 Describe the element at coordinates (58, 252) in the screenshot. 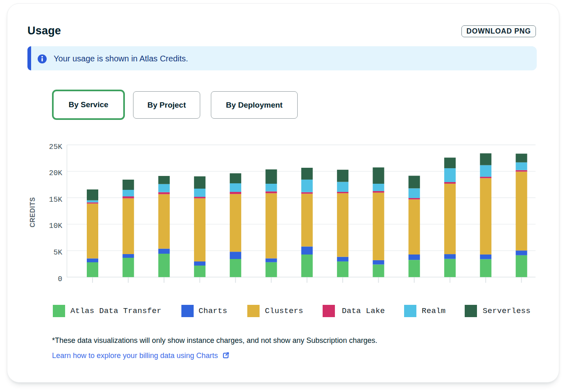

I see `svg-text: 5K` at that location.